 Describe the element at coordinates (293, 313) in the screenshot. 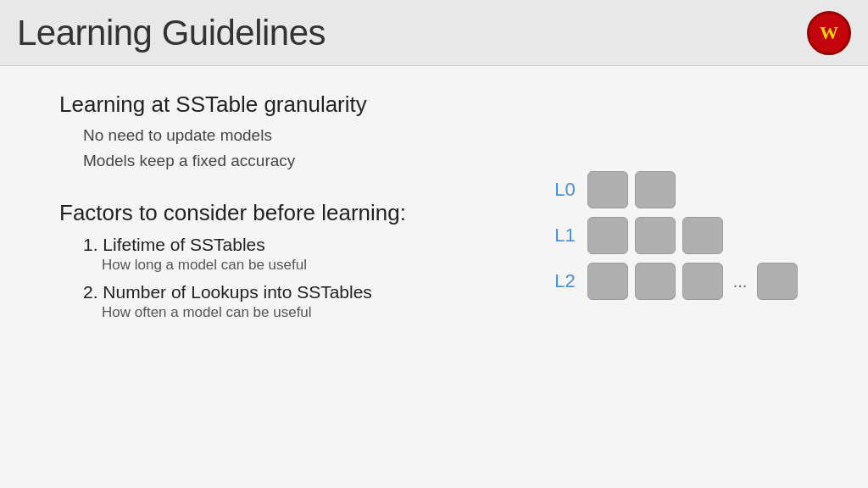

I see `item2-sub: How often a model can be useful` at that location.